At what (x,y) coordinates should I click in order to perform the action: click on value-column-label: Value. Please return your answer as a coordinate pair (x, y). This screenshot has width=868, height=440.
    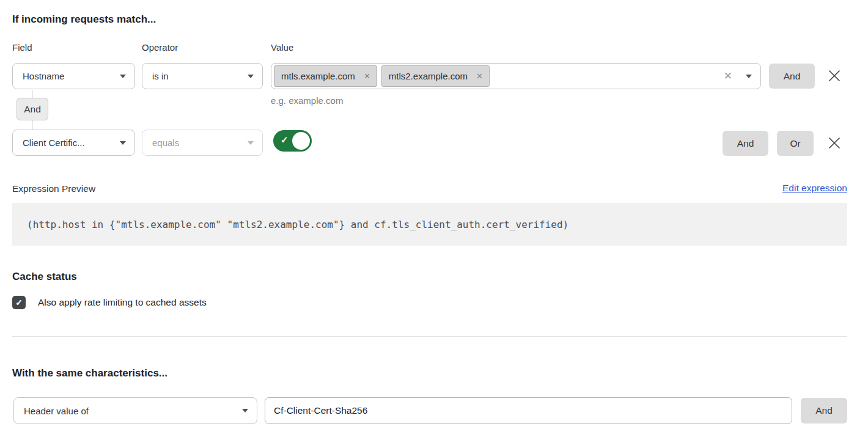
    Looking at the image, I should click on (282, 48).